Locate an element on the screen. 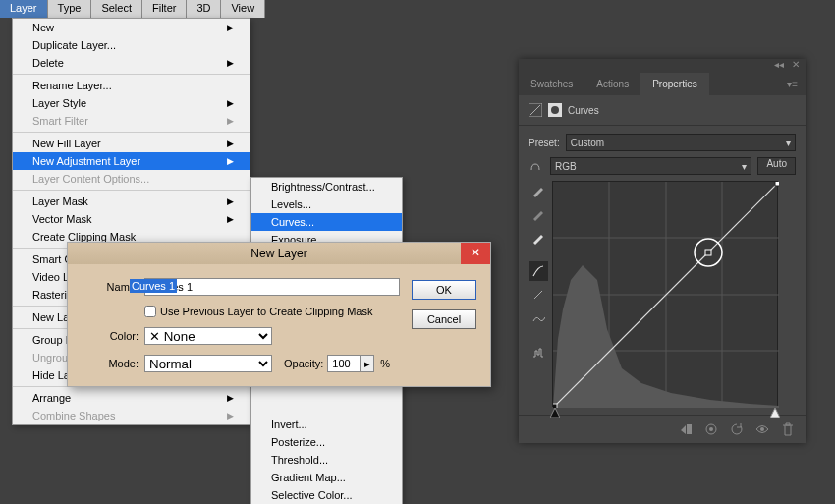 This screenshot has height=504, width=835. opacity-input is located at coordinates (344, 364).